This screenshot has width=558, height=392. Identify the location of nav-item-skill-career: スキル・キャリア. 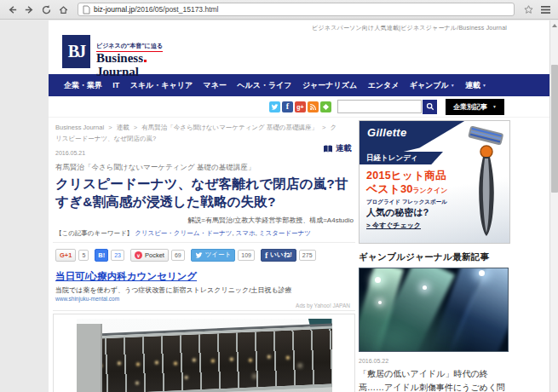
(162, 85).